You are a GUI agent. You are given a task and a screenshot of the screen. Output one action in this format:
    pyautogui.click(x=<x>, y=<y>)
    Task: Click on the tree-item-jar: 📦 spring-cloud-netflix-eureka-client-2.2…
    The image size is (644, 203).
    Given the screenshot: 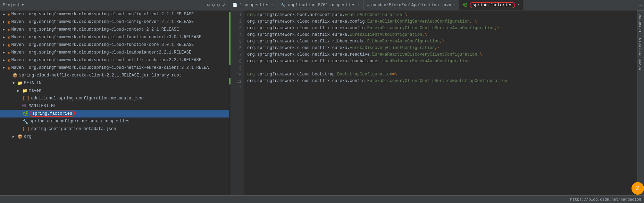 What is the action you would take?
    pyautogui.click(x=115, y=75)
    